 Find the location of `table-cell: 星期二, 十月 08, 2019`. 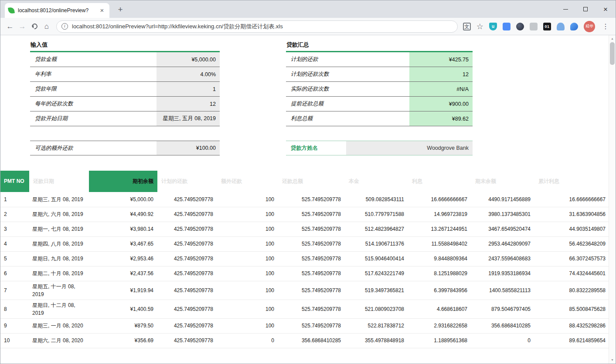

table-cell: 星期二, 十月 08, 2019 is located at coordinates (59, 273).